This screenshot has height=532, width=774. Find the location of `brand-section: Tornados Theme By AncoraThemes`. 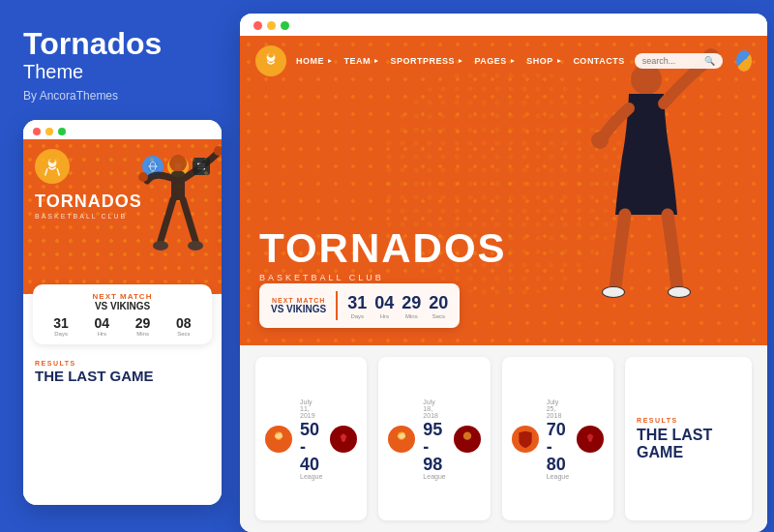

brand-section: Tornados Theme By AncoraThemes is located at coordinates (120, 74).